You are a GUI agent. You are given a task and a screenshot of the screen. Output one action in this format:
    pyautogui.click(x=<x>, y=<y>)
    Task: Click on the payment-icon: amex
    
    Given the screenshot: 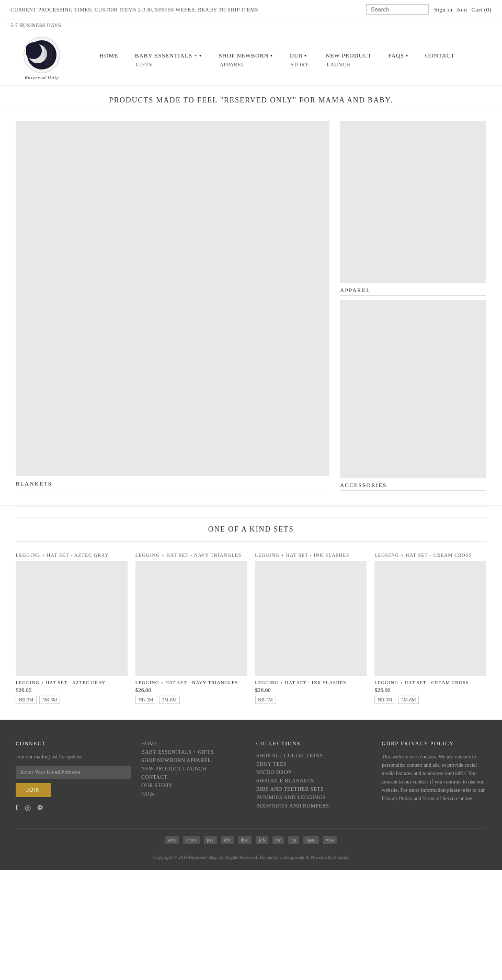 What is the action you would take?
    pyautogui.click(x=191, y=840)
    